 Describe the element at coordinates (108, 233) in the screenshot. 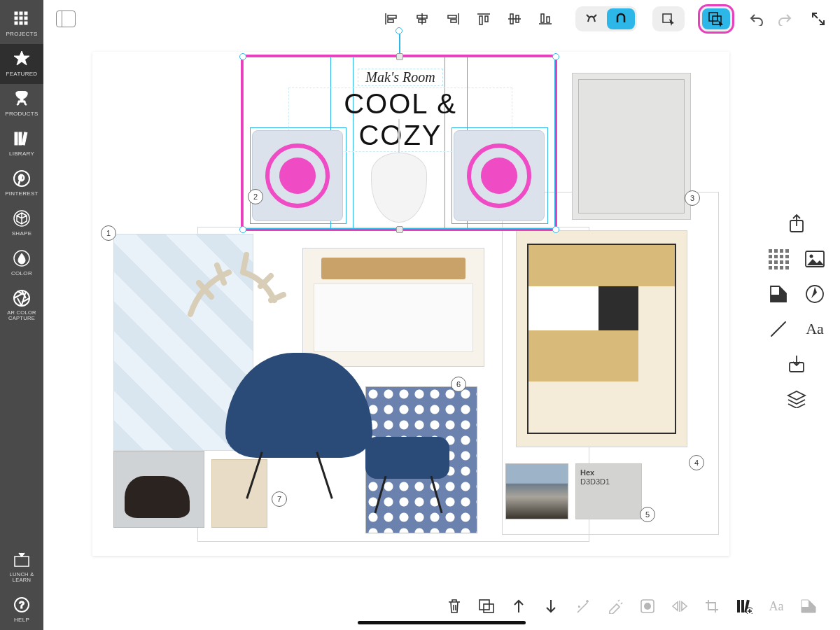

I see `item-tag: 1` at that location.